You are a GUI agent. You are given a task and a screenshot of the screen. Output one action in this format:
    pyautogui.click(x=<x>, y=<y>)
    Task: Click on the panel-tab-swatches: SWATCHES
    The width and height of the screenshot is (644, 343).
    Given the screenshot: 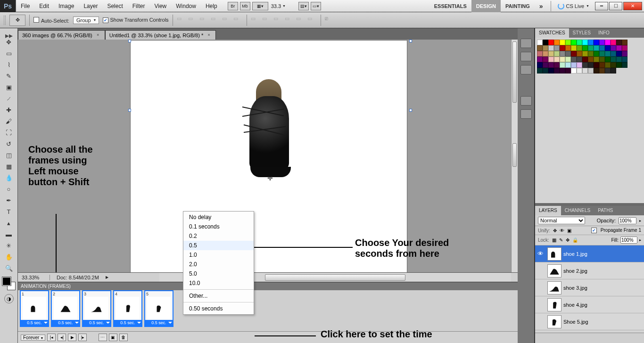 What is the action you would take?
    pyautogui.click(x=552, y=33)
    